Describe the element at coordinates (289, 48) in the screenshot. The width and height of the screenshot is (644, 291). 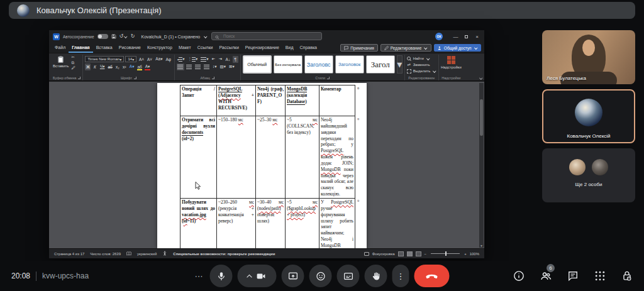
I see `menu-tab-Вид: Вид` at that location.